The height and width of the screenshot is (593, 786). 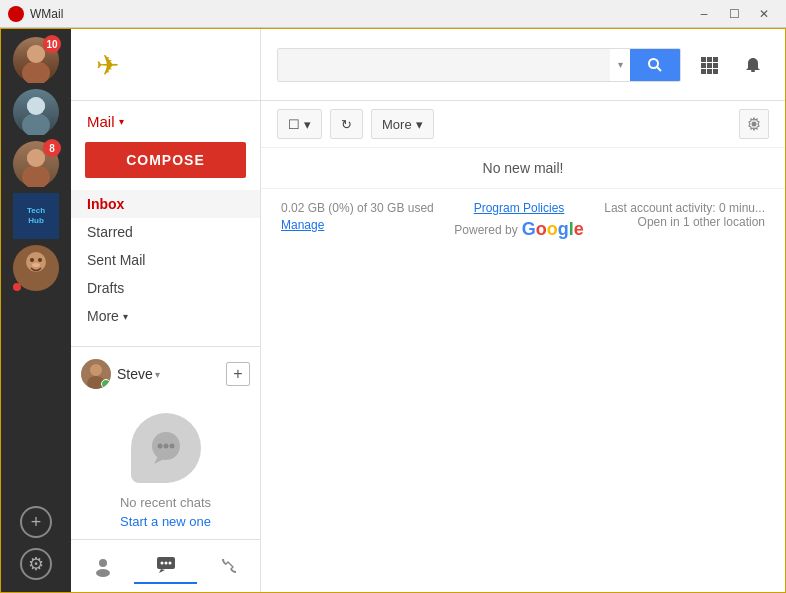 What do you see at coordinates (166, 316) in the screenshot?
I see `nav-more-button: More ▾` at bounding box center [166, 316].